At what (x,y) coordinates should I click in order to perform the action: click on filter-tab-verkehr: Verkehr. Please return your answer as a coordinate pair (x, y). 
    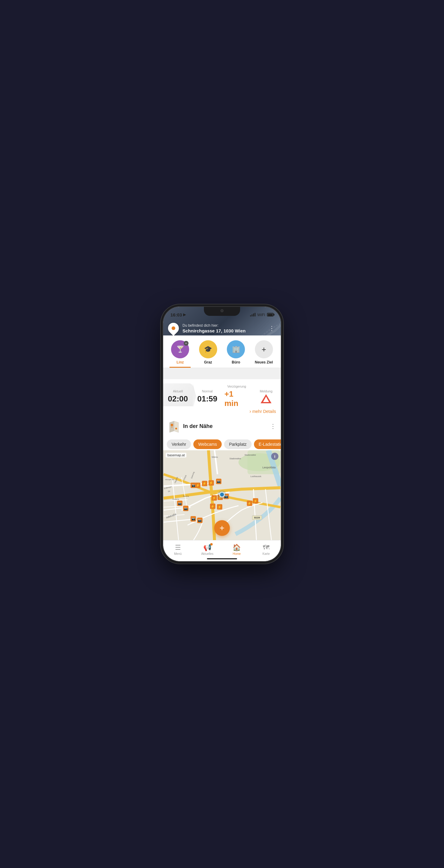
    Looking at the image, I should click on (179, 444).